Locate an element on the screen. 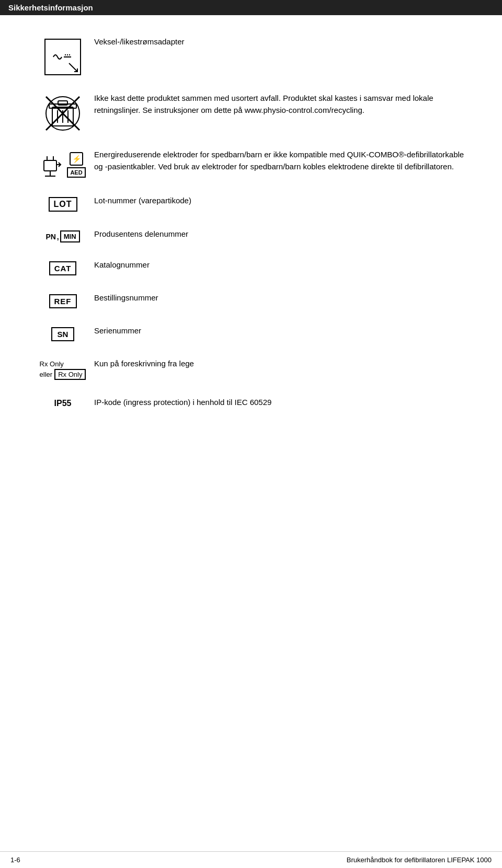  ip55-symbol: IP55 is located at coordinates (63, 403).